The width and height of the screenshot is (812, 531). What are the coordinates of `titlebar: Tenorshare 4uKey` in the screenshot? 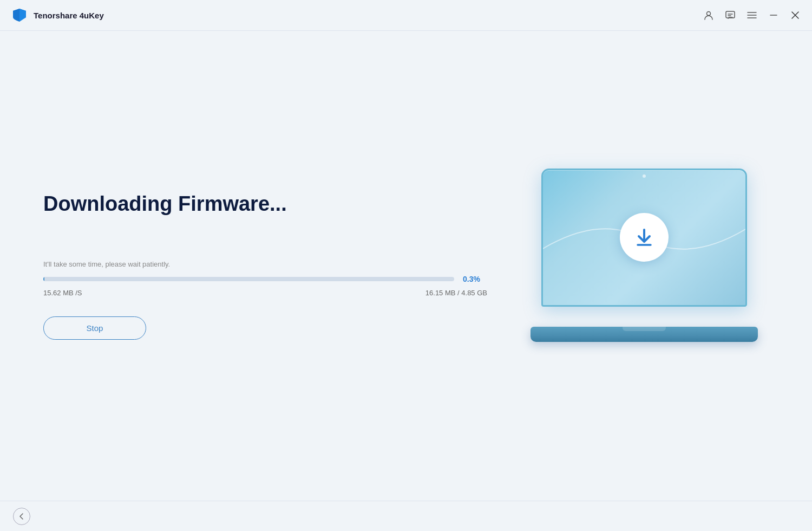 It's located at (406, 15).